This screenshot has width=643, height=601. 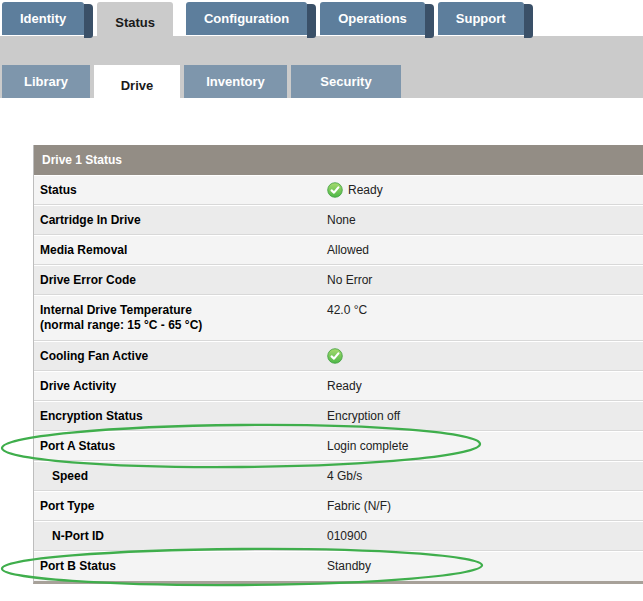 I want to click on row-label: Drive Error Code, so click(x=180, y=277).